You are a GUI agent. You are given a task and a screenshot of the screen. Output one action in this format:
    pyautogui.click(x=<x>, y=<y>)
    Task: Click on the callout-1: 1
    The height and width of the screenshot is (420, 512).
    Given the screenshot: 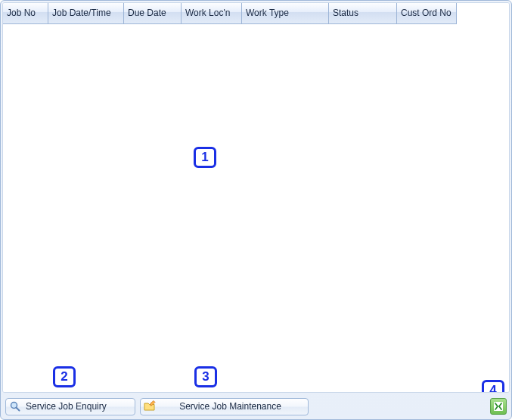 What is the action you would take?
    pyautogui.click(x=205, y=157)
    